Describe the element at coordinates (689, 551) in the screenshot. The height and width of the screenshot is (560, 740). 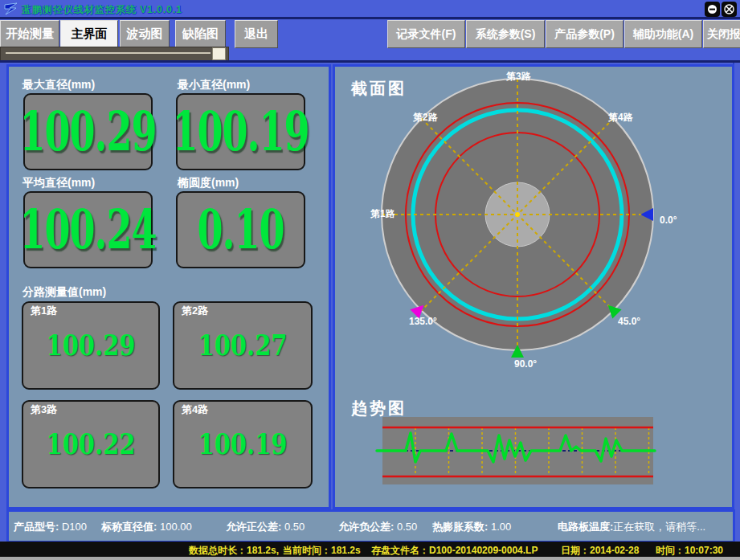
I see `time-item: 时间：10:07:30` at that location.